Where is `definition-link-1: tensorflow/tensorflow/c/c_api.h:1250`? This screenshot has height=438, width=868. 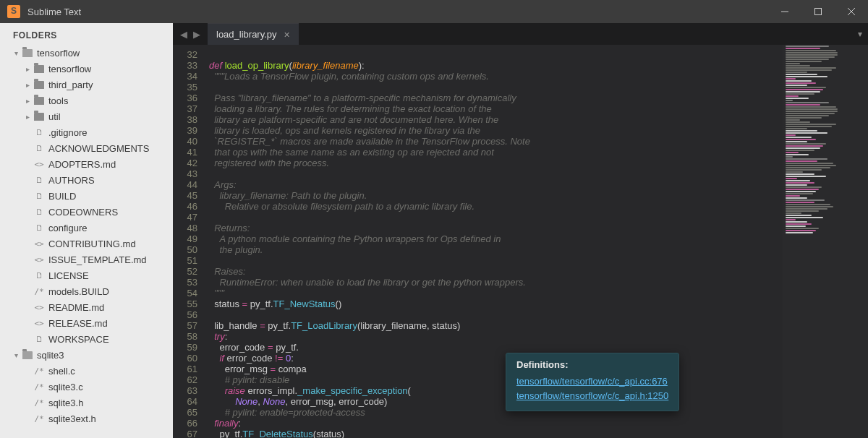
definition-link-1: tensorflow/tensorflow/c/c_api.h:1250 is located at coordinates (592, 396).